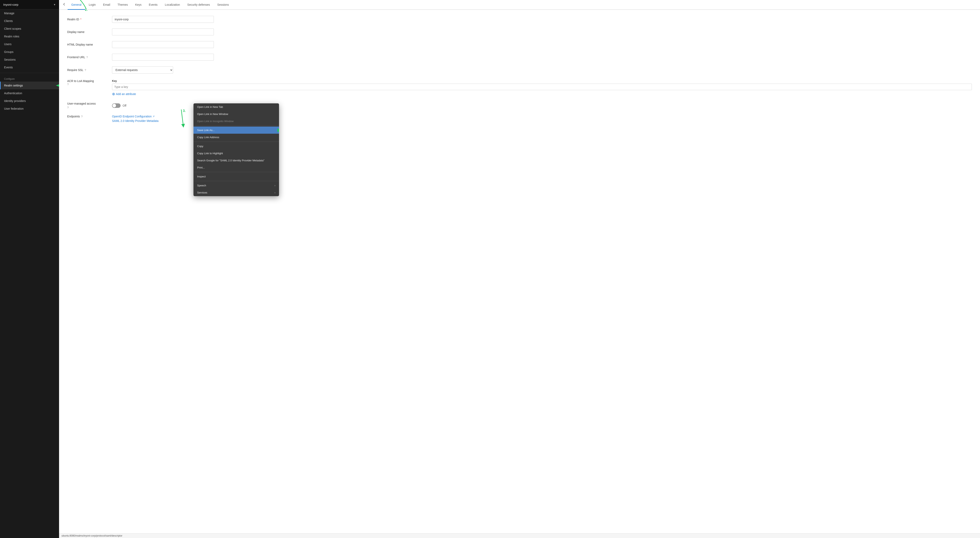 This screenshot has height=538, width=980. Describe the element at coordinates (163, 19) in the screenshot. I see `realm-id-input` at that location.